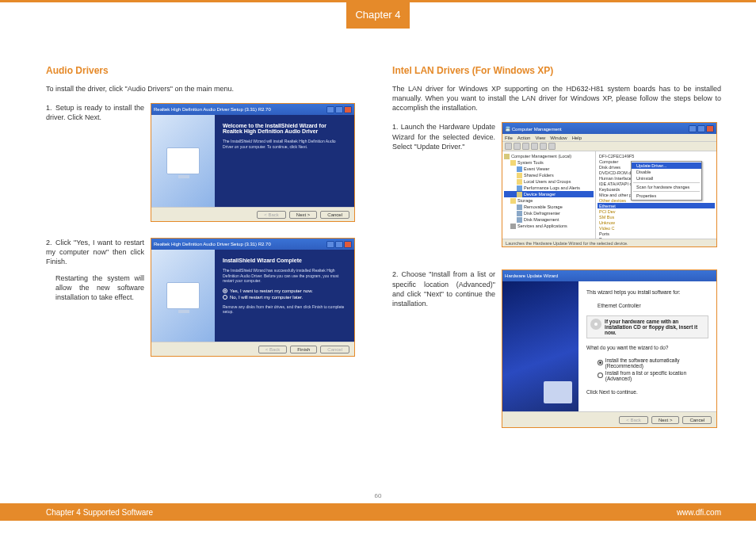 This screenshot has width=756, height=535. What do you see at coordinates (656, 206) in the screenshot?
I see `device-ethernet-selected: Ethernet` at bounding box center [656, 206].